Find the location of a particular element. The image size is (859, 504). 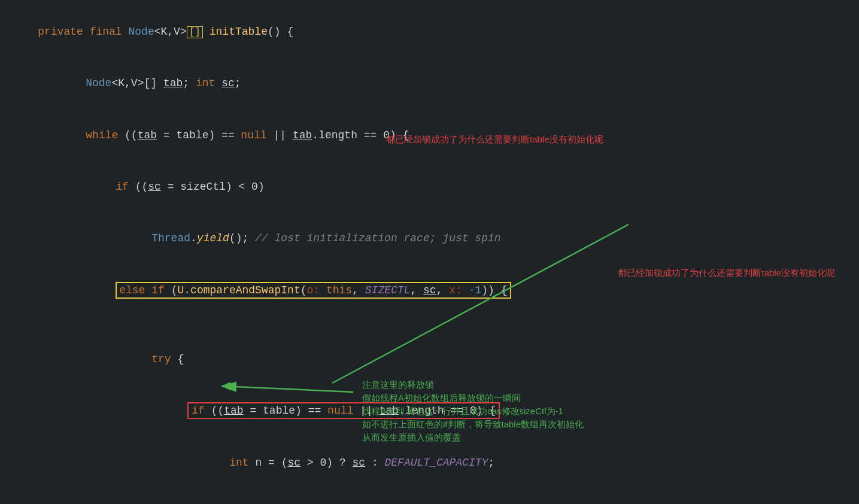

code-line-1: private final Node<K,V>[] initTable() { is located at coordinates (430, 32).